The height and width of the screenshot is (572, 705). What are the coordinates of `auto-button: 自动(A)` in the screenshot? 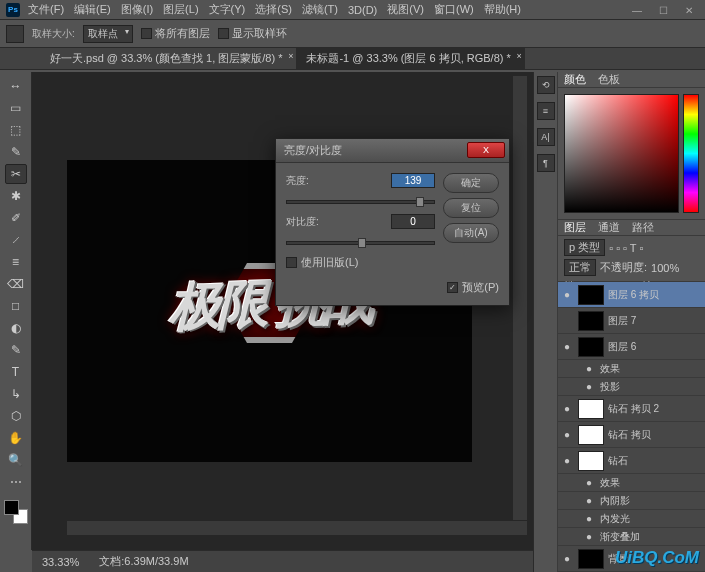 It's located at (471, 233).